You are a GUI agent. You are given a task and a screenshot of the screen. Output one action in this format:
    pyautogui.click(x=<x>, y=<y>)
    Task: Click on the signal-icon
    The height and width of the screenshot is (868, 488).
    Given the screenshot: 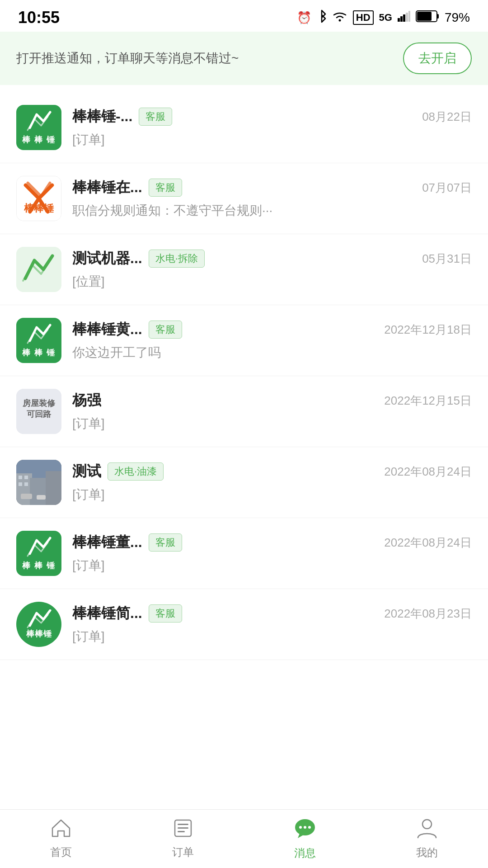 What is the action you would take?
    pyautogui.click(x=404, y=18)
    